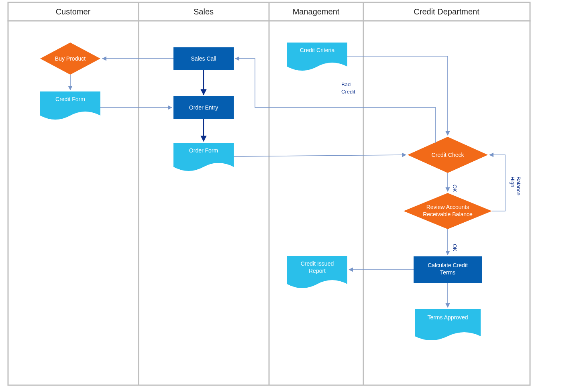 The height and width of the screenshot is (392, 577). Describe the element at coordinates (204, 108) in the screenshot. I see `node-order-entry: Order Entry` at that location.